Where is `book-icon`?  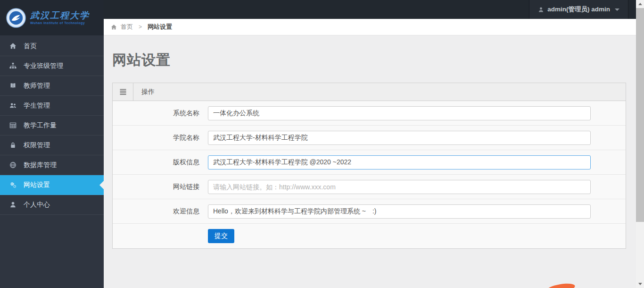
book-icon is located at coordinates (13, 86).